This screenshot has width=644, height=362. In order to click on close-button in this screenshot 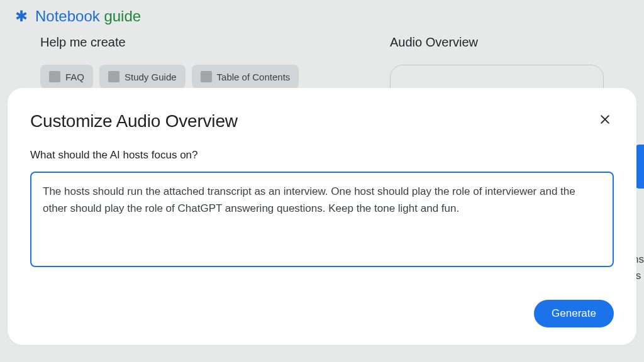, I will do `click(605, 121)`.